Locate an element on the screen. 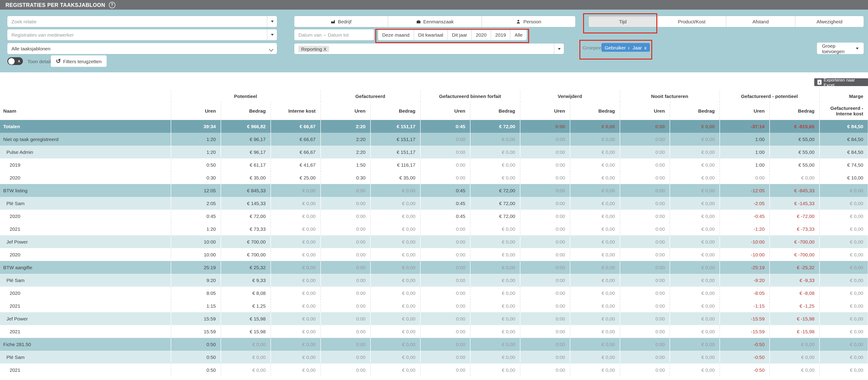 This screenshot has height=380, width=868. value-cell: 2:20 is located at coordinates (345, 126).